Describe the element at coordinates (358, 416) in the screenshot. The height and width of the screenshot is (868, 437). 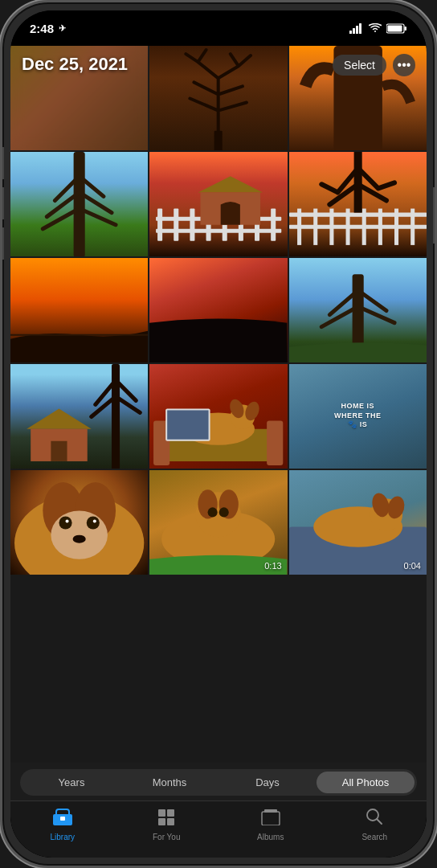
I see `photo-cell-3-2: Home isWHERE THE🐾 IS` at that location.